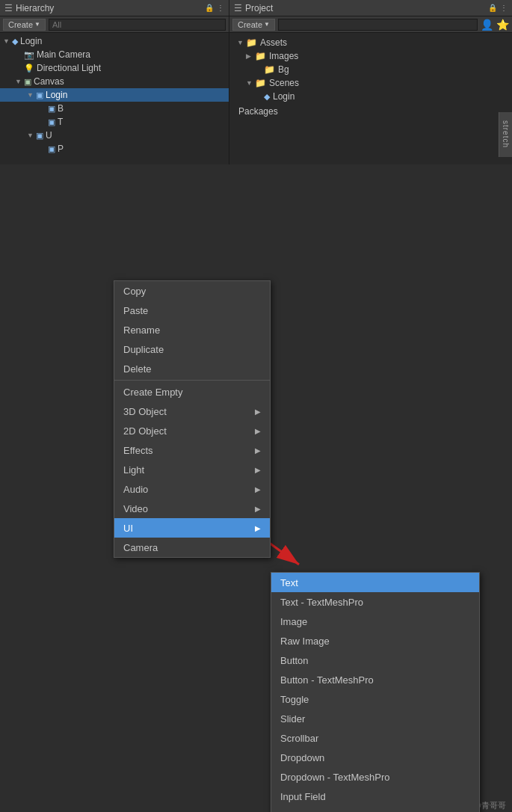  Describe the element at coordinates (375, 641) in the screenshot. I see `menu-item-raw-image: Raw Image` at that location.